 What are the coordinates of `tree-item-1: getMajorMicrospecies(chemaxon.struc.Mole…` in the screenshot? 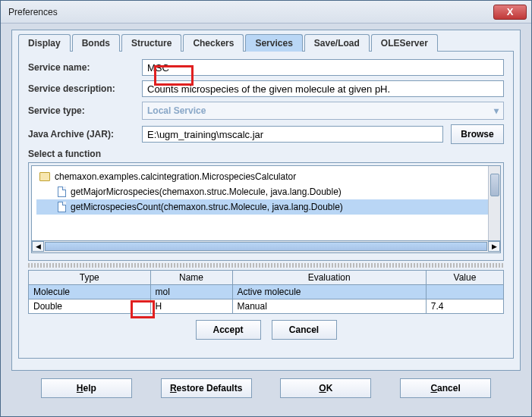 It's located at (266, 192).